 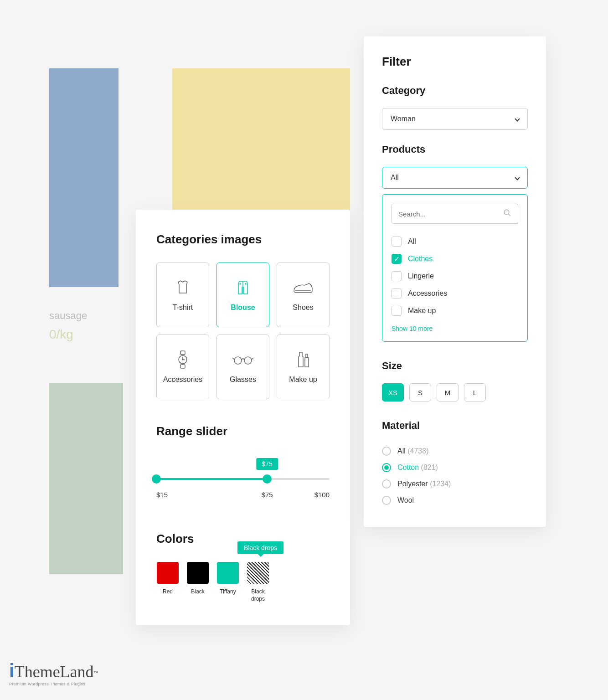 What do you see at coordinates (198, 582) in the screenshot?
I see `color-black: Black` at bounding box center [198, 582].